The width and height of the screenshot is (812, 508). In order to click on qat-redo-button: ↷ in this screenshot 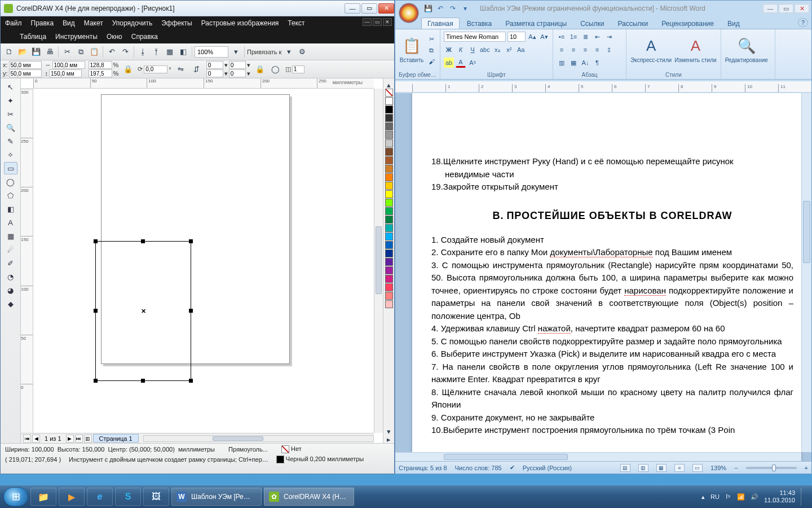, I will do `click(453, 8)`.